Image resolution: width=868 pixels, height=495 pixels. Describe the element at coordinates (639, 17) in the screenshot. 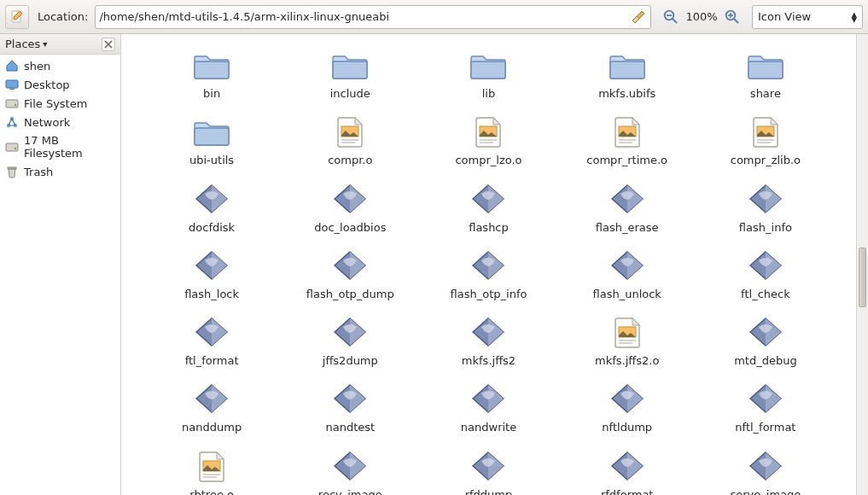

I see `clear-location-icon` at that location.